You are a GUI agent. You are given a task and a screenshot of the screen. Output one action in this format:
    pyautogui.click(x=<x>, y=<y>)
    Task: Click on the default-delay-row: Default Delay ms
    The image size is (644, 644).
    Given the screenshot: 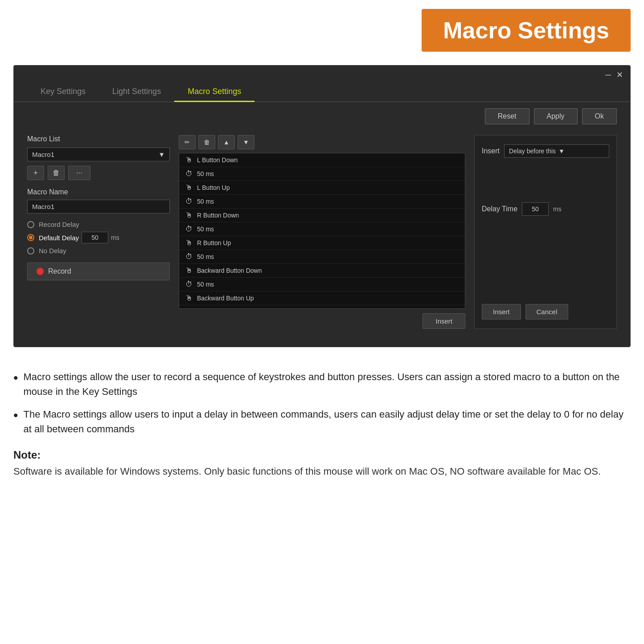 What is the action you would take?
    pyautogui.click(x=79, y=238)
    